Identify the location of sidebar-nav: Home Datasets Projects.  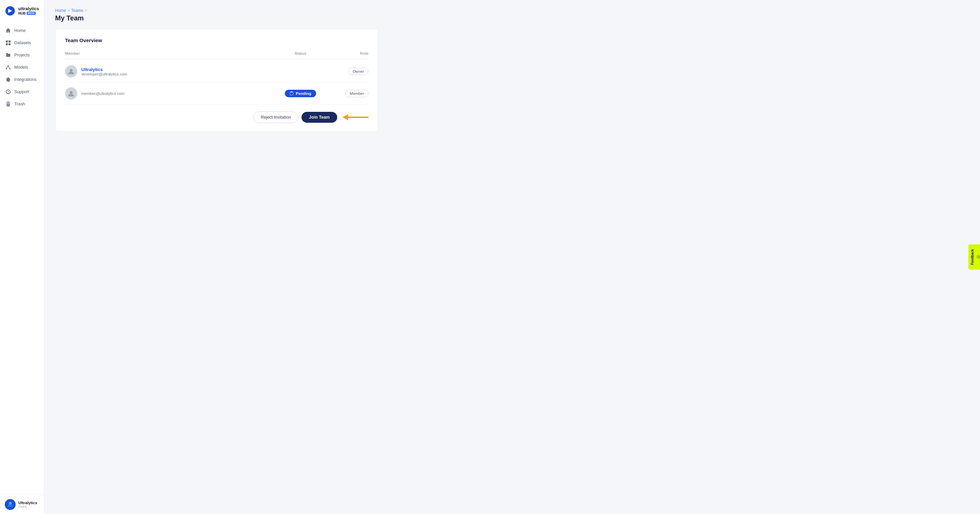
(22, 259).